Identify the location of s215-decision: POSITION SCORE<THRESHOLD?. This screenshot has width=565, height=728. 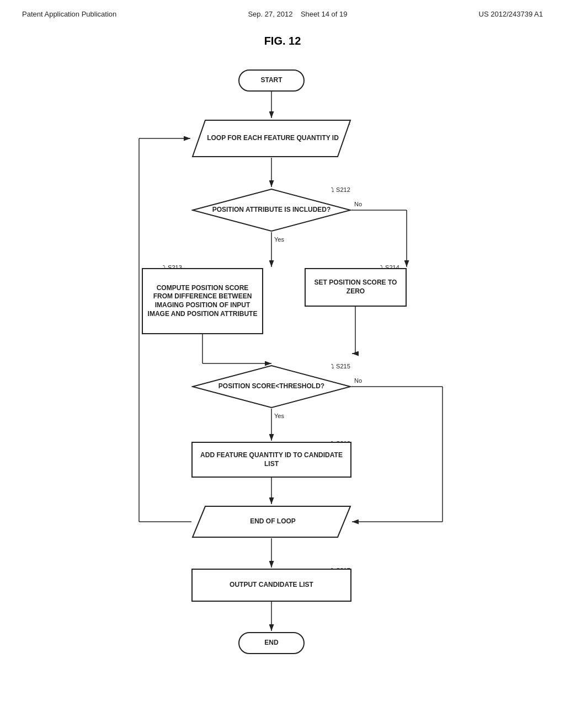
(271, 387).